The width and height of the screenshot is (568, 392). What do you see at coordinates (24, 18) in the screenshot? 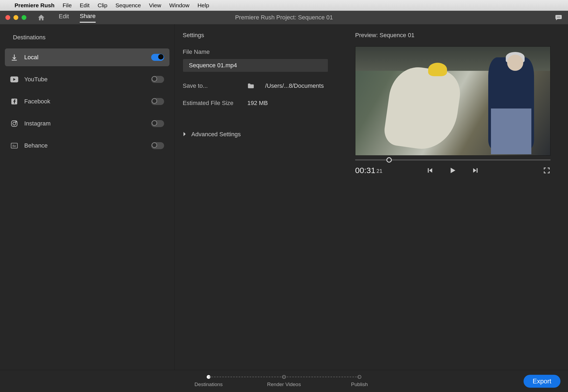
I see `window-zoom-button` at bounding box center [24, 18].